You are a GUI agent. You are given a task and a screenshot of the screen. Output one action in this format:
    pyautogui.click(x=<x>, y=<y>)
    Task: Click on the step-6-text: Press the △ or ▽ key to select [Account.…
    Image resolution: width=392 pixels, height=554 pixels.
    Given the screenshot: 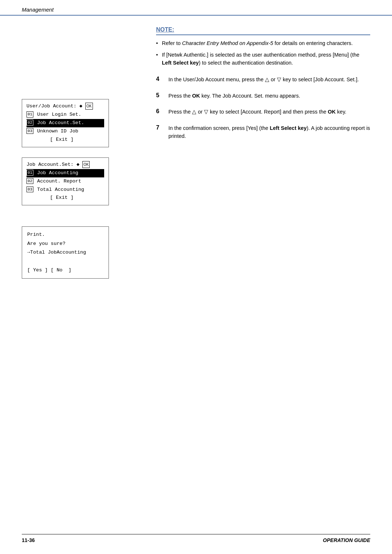 What is the action you would take?
    pyautogui.click(x=257, y=112)
    